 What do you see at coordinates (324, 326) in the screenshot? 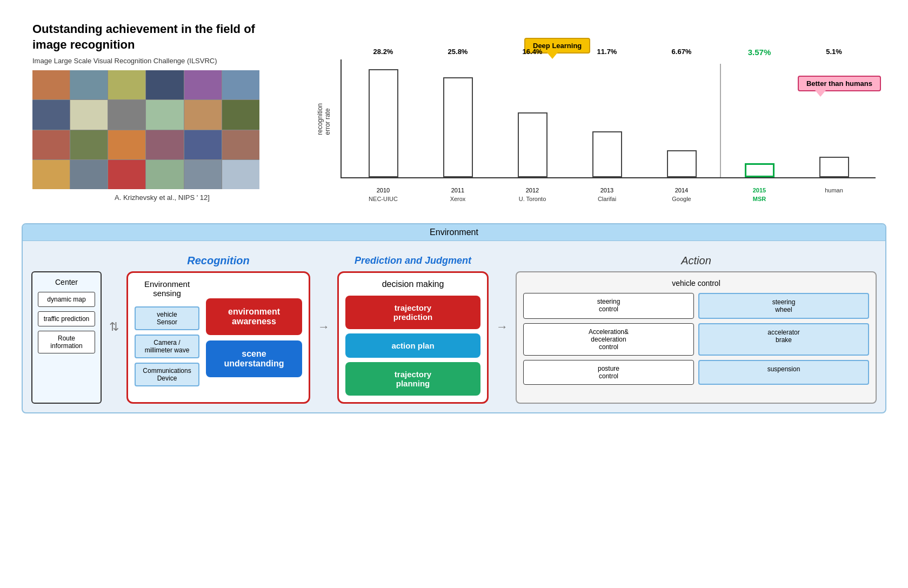
I see `recognition-to-prediction-arrow: →` at bounding box center [324, 326].